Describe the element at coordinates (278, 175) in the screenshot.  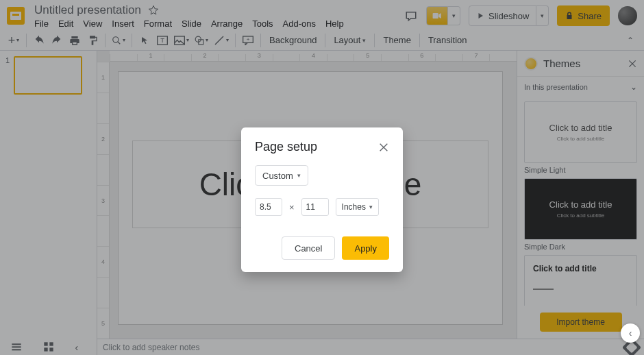
I see `preset-value: Custom` at that location.